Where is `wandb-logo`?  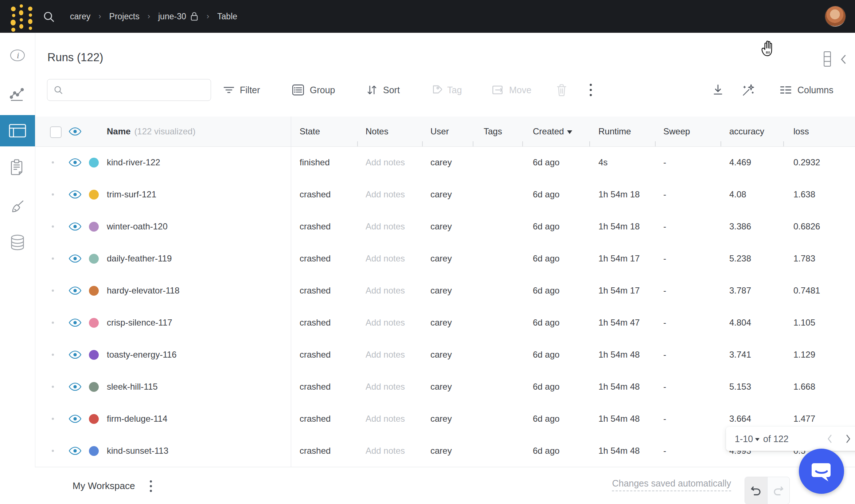 wandb-logo is located at coordinates (22, 16).